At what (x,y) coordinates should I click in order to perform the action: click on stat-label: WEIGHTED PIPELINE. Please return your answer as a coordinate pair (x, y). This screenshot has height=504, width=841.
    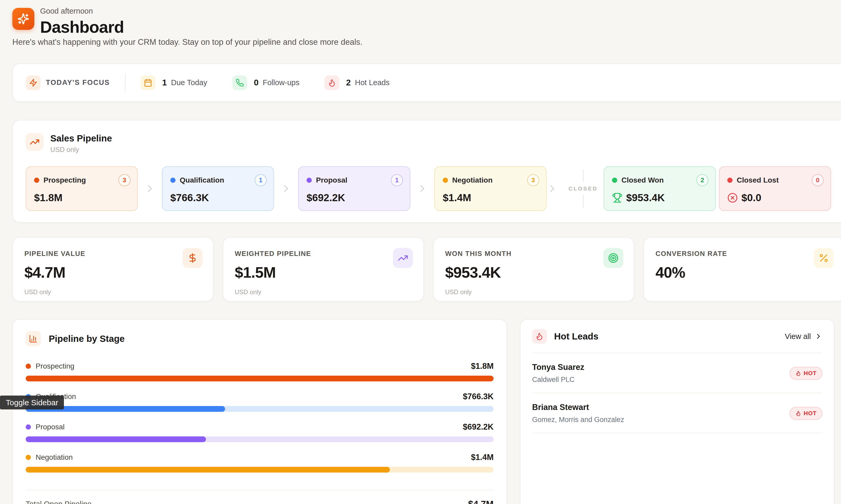
    Looking at the image, I should click on (324, 254).